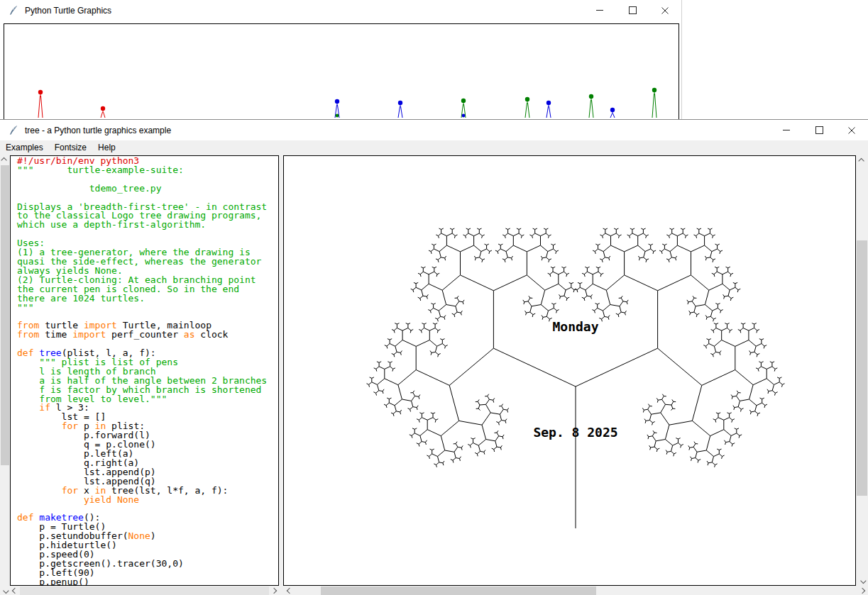 The height and width of the screenshot is (595, 868). Describe the element at coordinates (148, 299) in the screenshot. I see `code-line: there are 1024 turtles.` at that location.